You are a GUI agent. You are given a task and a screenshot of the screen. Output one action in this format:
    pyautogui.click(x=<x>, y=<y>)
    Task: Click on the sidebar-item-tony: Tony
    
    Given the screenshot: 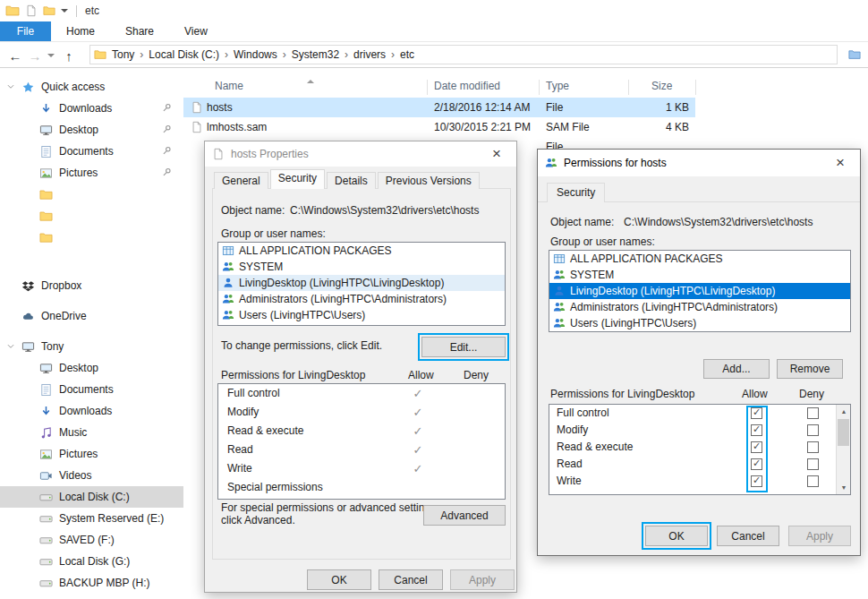 What is the action you would take?
    pyautogui.click(x=91, y=347)
    